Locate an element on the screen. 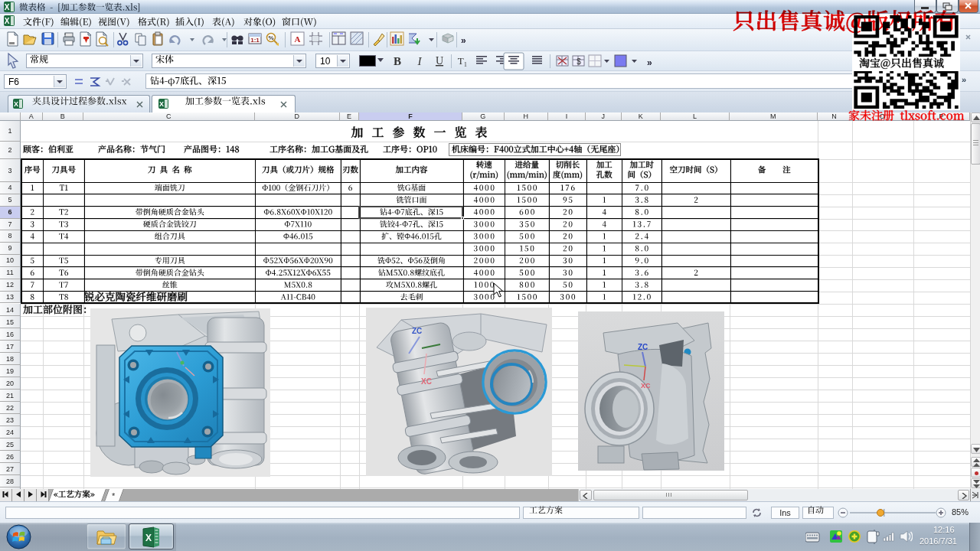  svg-text: U is located at coordinates (439, 61).